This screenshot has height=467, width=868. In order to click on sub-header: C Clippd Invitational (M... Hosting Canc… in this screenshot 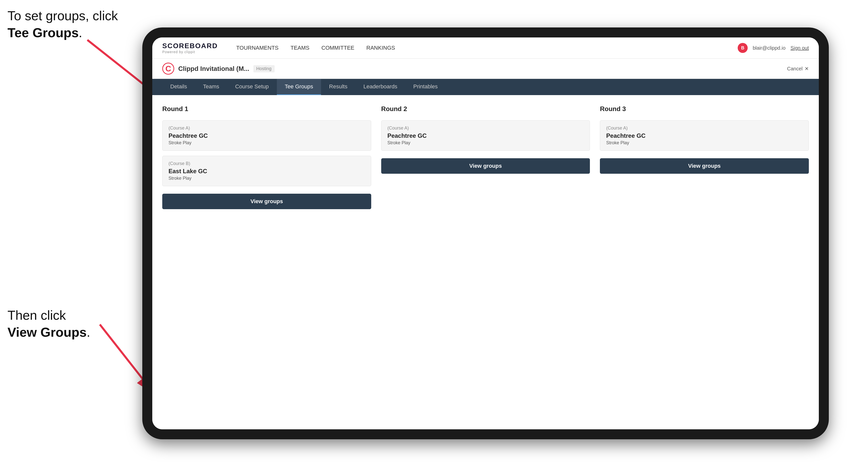, I will do `click(486, 69)`.